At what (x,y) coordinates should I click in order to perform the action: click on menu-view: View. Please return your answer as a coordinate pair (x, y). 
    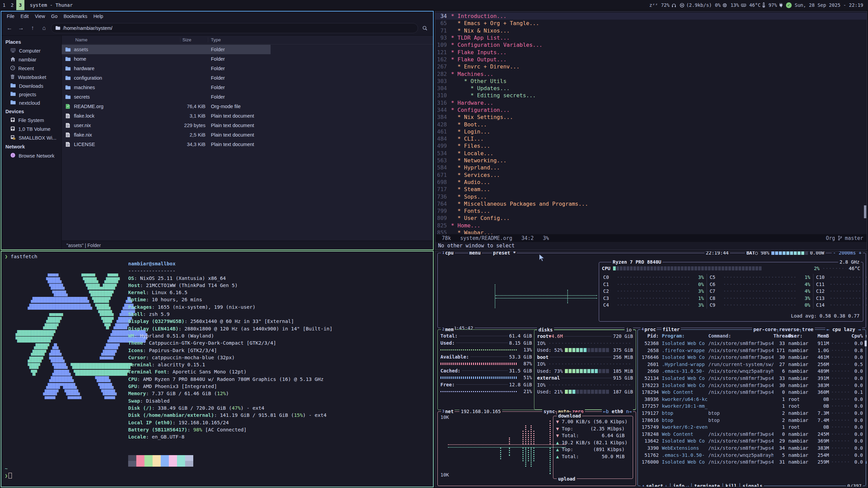
    Looking at the image, I should click on (40, 16).